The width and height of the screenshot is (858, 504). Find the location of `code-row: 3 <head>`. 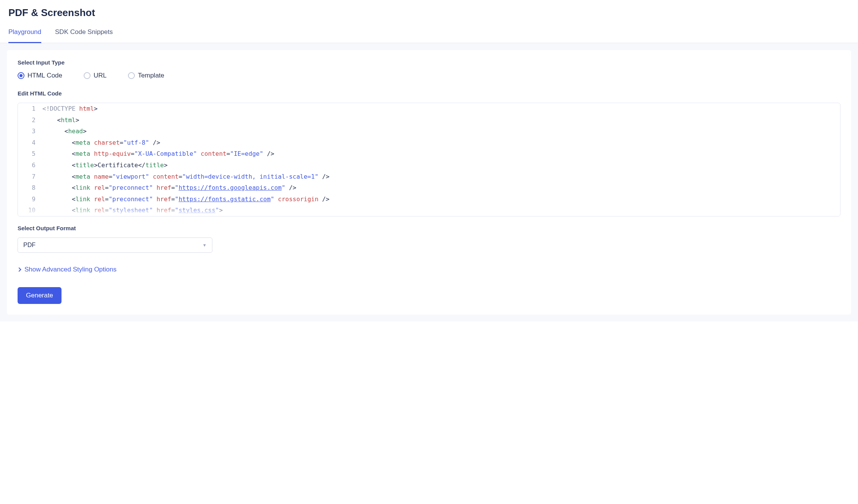

code-row: 3 <head> is located at coordinates (429, 131).